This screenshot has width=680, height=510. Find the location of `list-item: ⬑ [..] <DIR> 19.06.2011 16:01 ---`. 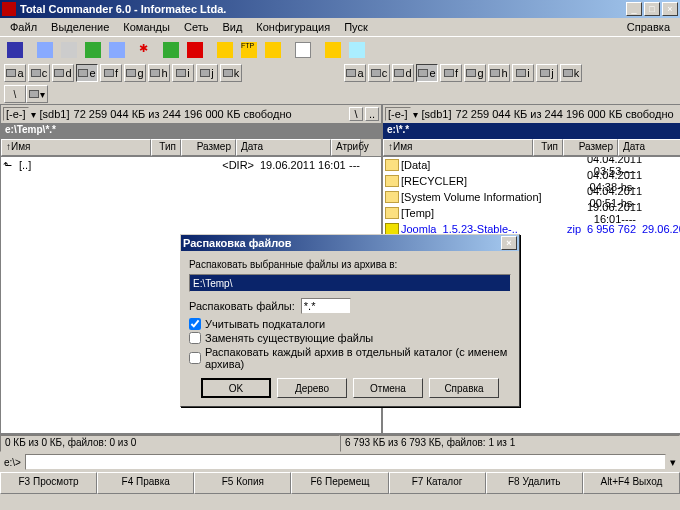

list-item: ⬑ [..] <DIR> 19.06.2011 16:01 --- is located at coordinates (191, 165).